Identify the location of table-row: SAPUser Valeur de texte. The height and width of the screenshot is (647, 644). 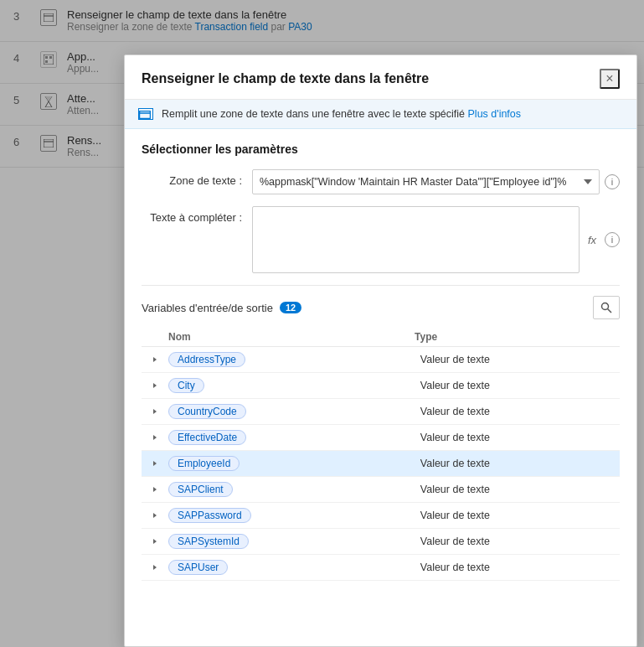
(380, 568).